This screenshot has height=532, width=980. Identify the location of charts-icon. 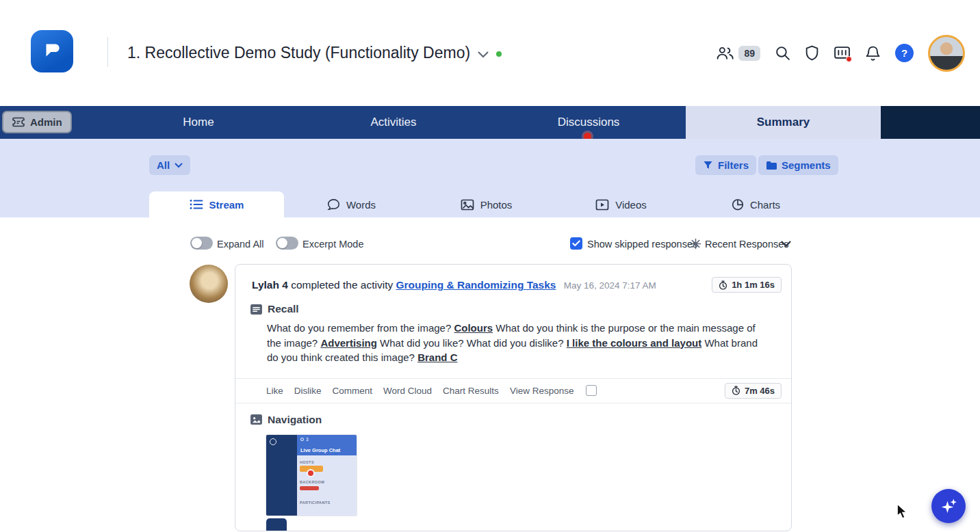
(738, 204).